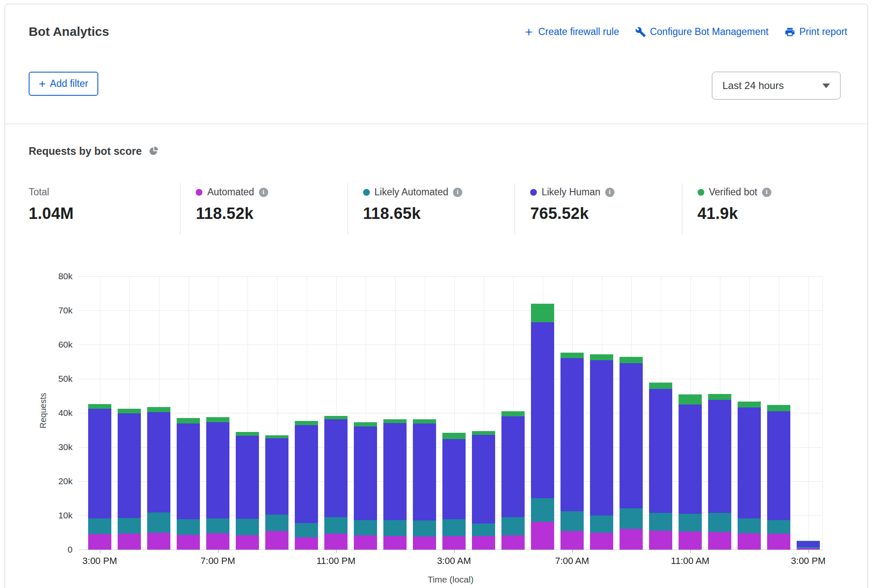 This screenshot has width=873, height=588. What do you see at coordinates (47, 550) in the screenshot?
I see `y-tick-label: 0` at bounding box center [47, 550].